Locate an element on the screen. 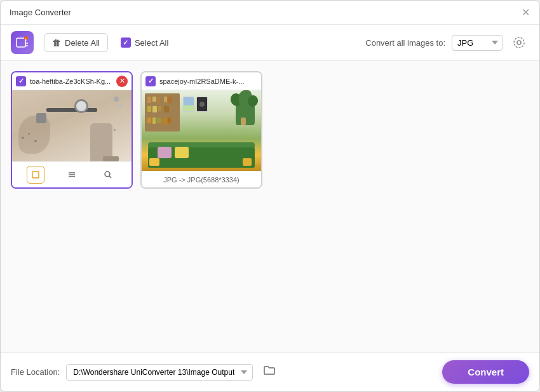  card-2-header: spacejoy-mI2RSaDME-k-... is located at coordinates (201, 81).